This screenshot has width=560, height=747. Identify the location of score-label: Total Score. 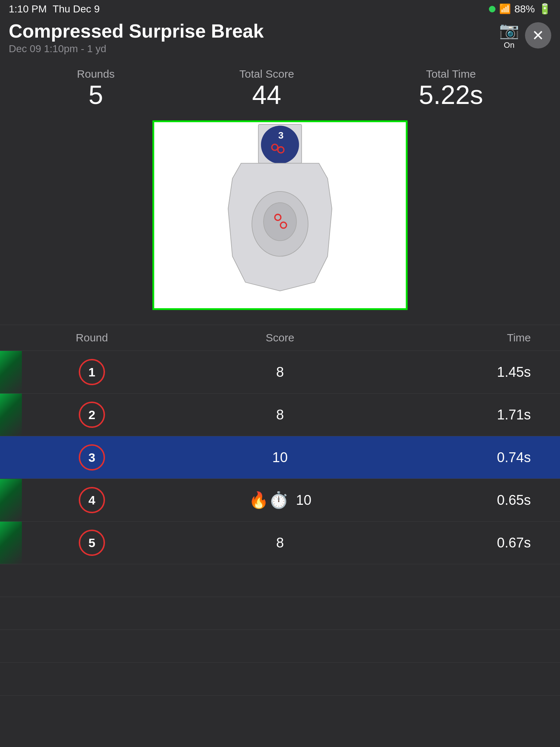
(267, 74).